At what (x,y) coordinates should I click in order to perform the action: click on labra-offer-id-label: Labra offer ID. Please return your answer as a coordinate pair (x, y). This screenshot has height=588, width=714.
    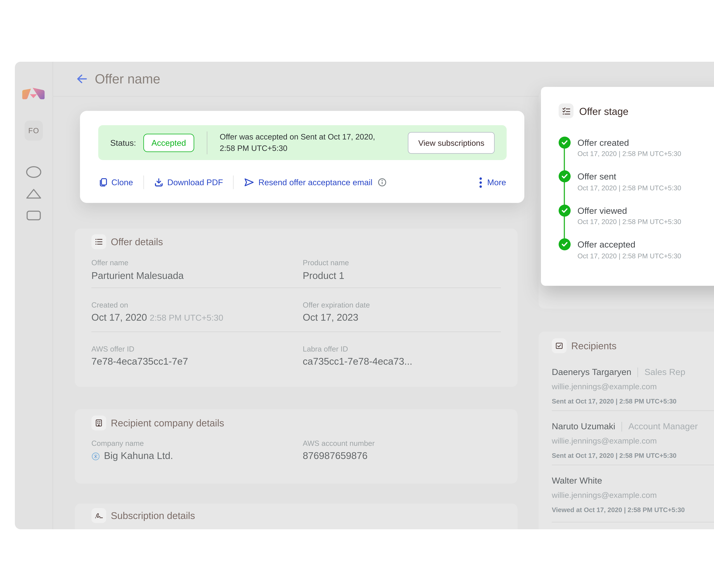
    Looking at the image, I should click on (325, 349).